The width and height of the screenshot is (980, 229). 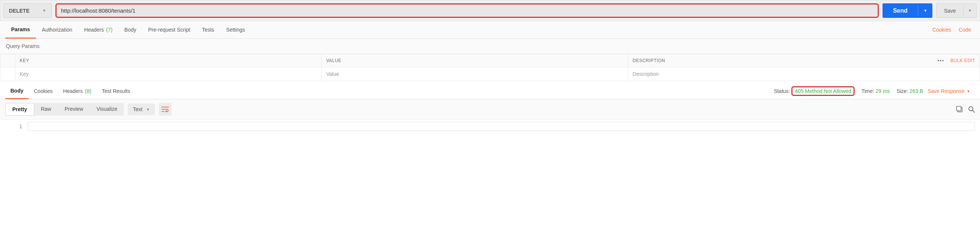 I want to click on format-select: Text ▼, so click(x=142, y=110).